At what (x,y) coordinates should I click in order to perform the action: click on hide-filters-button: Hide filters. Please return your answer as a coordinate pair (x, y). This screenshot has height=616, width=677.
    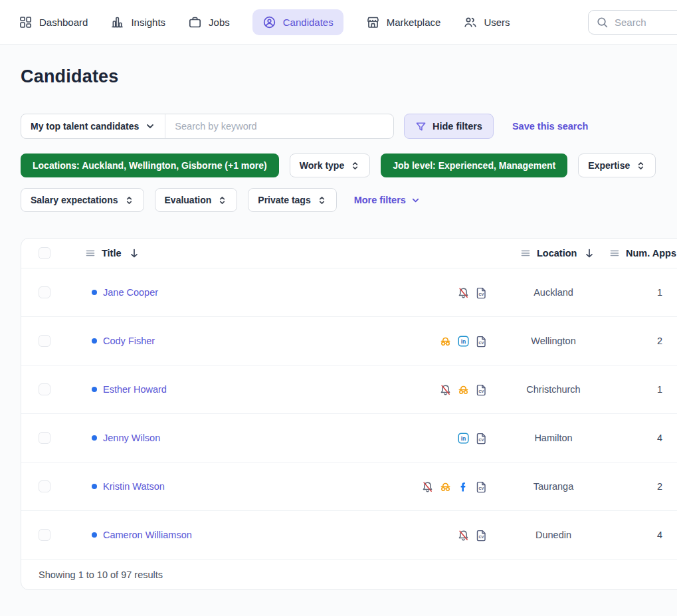
    Looking at the image, I should click on (449, 126).